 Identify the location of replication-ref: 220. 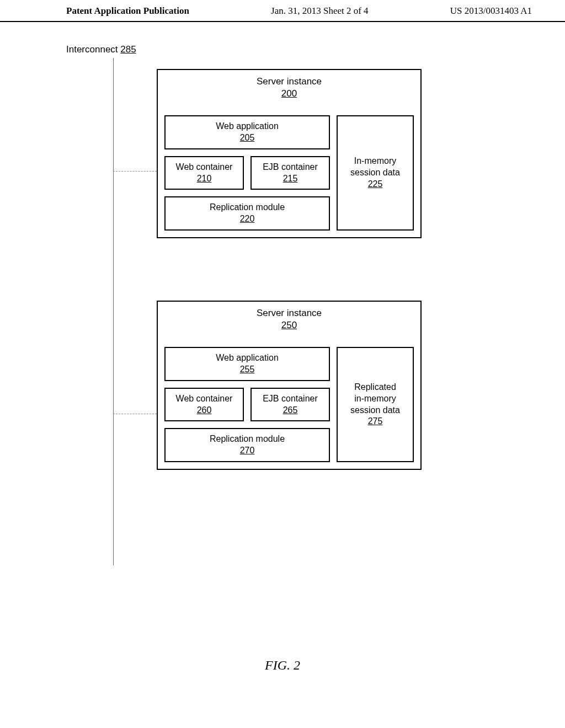
(247, 220).